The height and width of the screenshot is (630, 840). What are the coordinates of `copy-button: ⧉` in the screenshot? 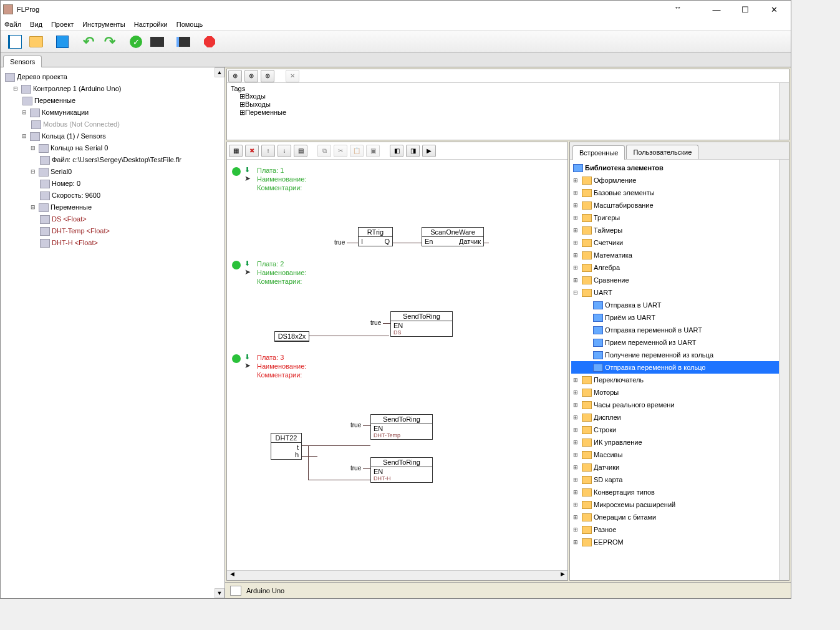 It's located at (324, 151).